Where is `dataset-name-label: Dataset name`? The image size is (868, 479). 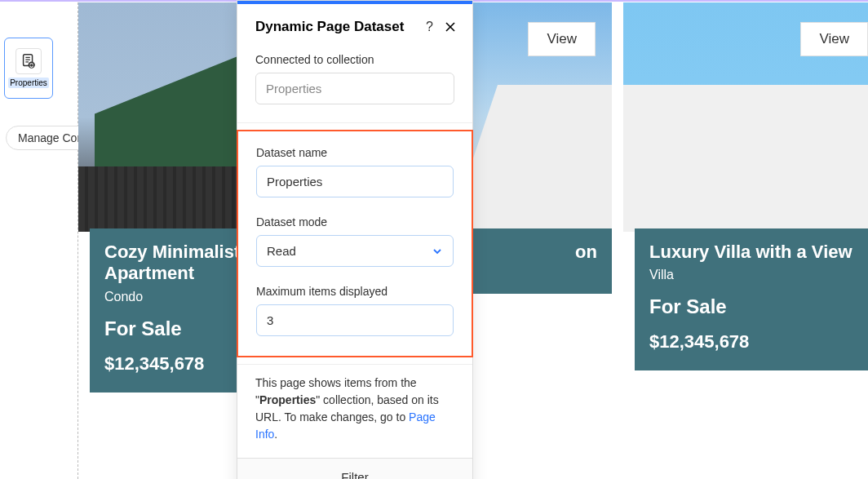 dataset-name-label: Dataset name is located at coordinates (355, 153).